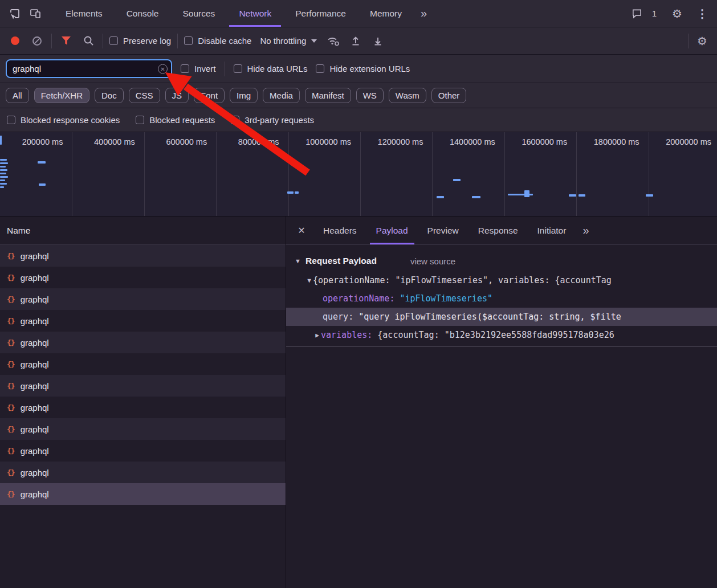 This screenshot has width=717, height=588. Describe the element at coordinates (199, 14) in the screenshot. I see `tab-sources: Sources` at that location.